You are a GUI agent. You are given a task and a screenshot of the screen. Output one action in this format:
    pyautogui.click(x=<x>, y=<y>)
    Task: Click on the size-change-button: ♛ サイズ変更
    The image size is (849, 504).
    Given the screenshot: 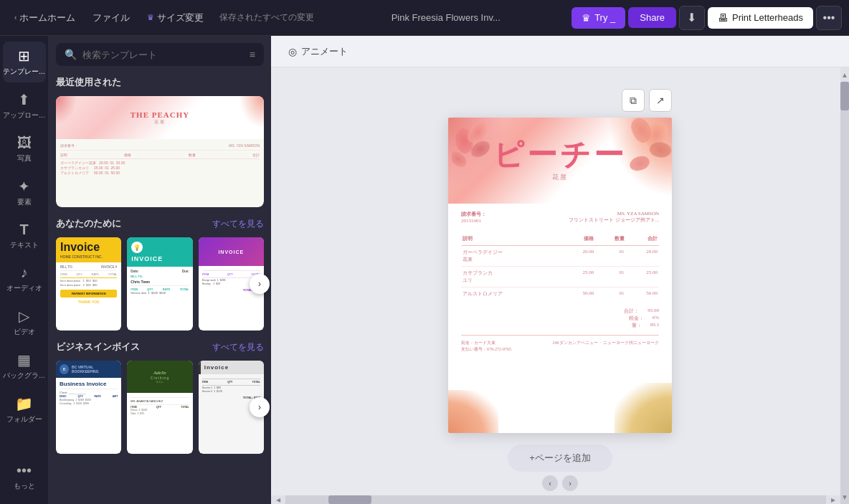 What is the action you would take?
    pyautogui.click(x=175, y=18)
    